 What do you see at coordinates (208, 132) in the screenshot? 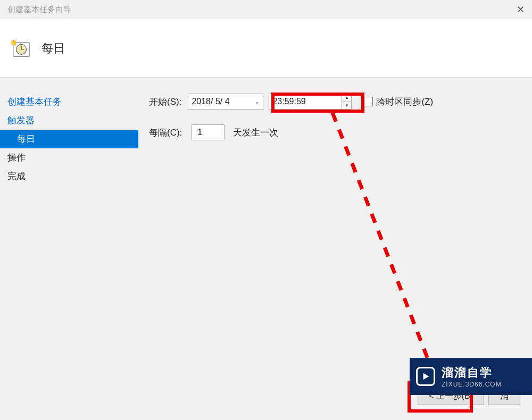
I see `interval-input: 1` at bounding box center [208, 132].